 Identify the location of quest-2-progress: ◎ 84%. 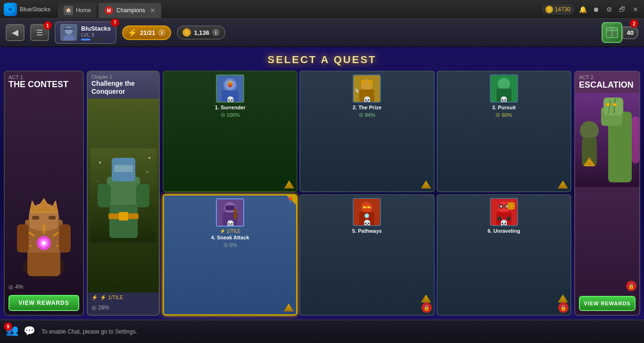
(367, 115).